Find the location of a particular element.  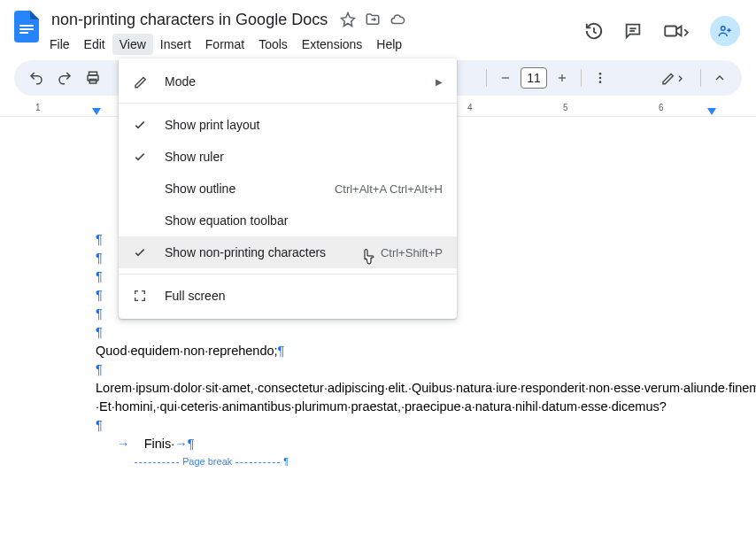

menu-item-shortcut: Ctrl+Alt+A Ctrl+Alt+H is located at coordinates (389, 190).